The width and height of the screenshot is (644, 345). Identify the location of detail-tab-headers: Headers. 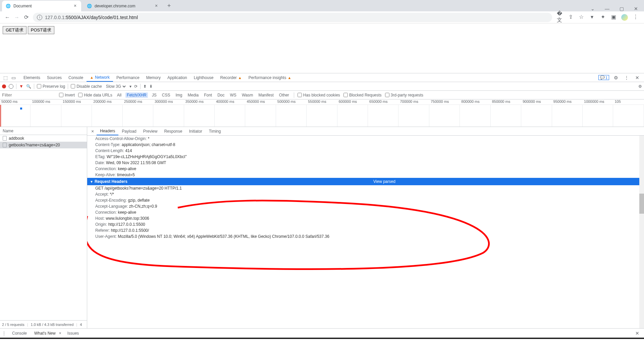
(107, 131).